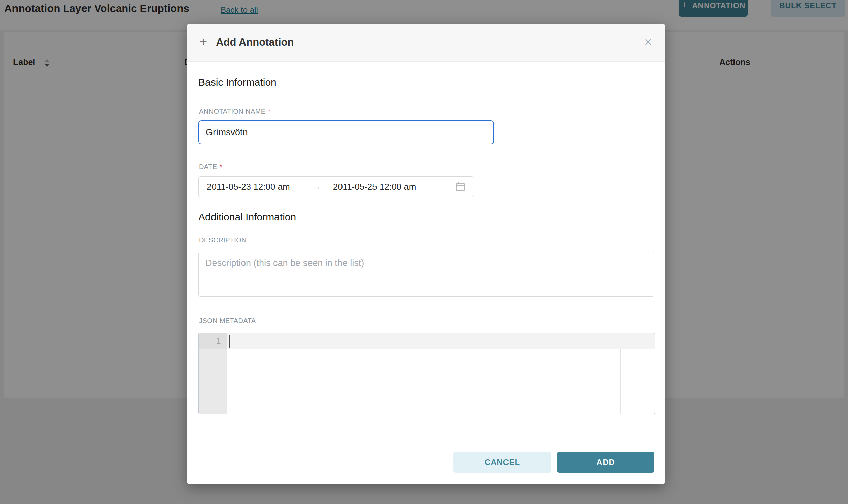 The width and height of the screenshot is (848, 504). What do you see at coordinates (316, 187) in the screenshot?
I see `range-arrow-icon: →` at bounding box center [316, 187].